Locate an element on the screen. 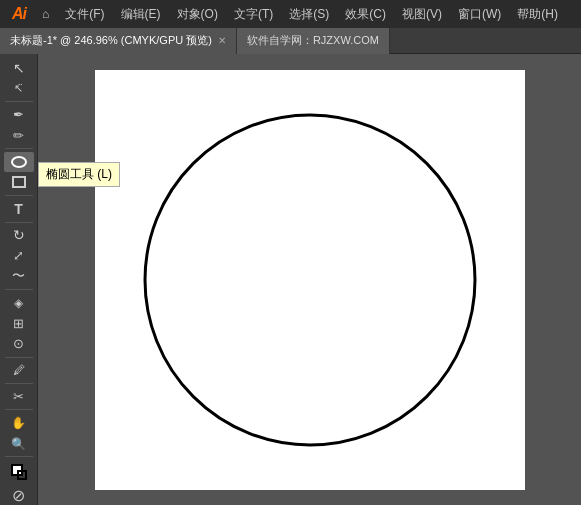  warp-tool-icon: 〜 is located at coordinates (18, 276).